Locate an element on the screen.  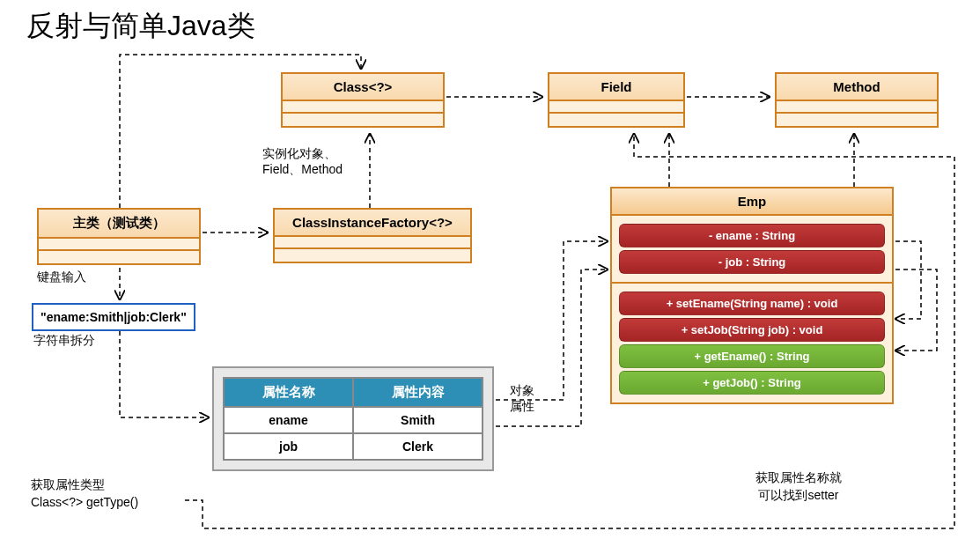
attribute-table: 属性名称 属性内容 ename Smith job Clerk is located at coordinates (353, 419).